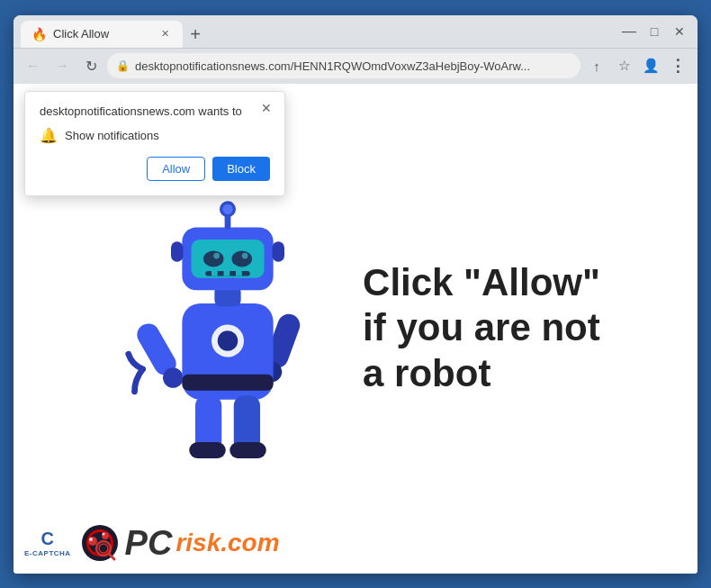 The image size is (711, 588). I want to click on new-tab-button: +, so click(195, 35).